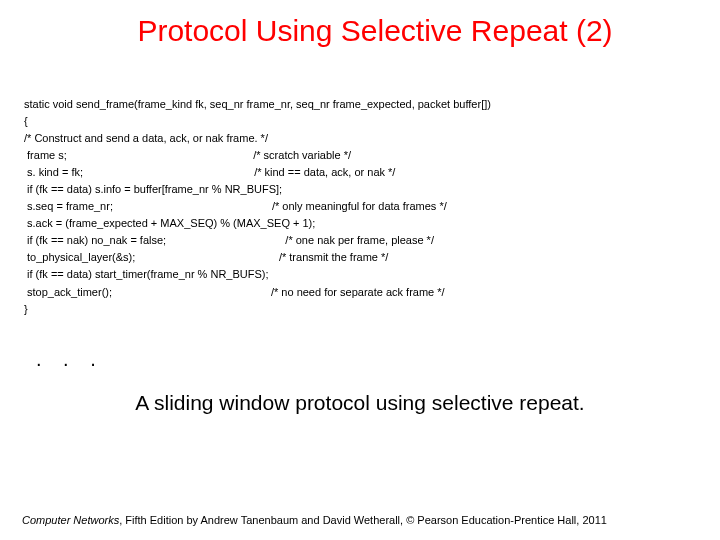 The height and width of the screenshot is (540, 720). Describe the element at coordinates (360, 403) in the screenshot. I see `caption: A sliding window protocol using selectiv…` at that location.